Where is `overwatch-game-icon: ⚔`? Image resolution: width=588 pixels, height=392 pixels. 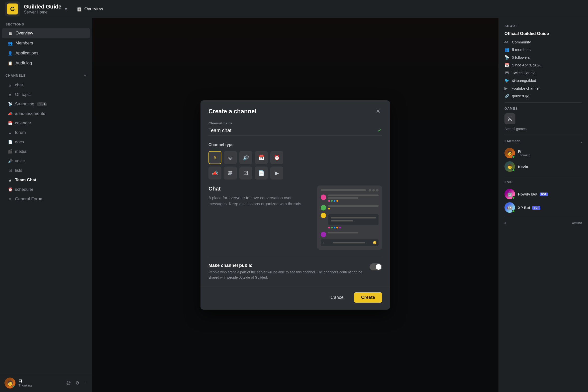 overwatch-game-icon: ⚔ is located at coordinates (510, 119).